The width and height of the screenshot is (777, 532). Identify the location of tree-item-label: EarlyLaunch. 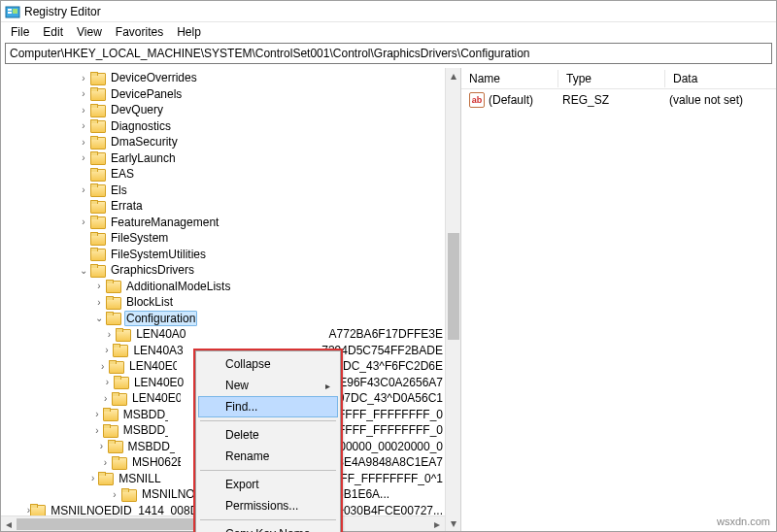
(144, 158).